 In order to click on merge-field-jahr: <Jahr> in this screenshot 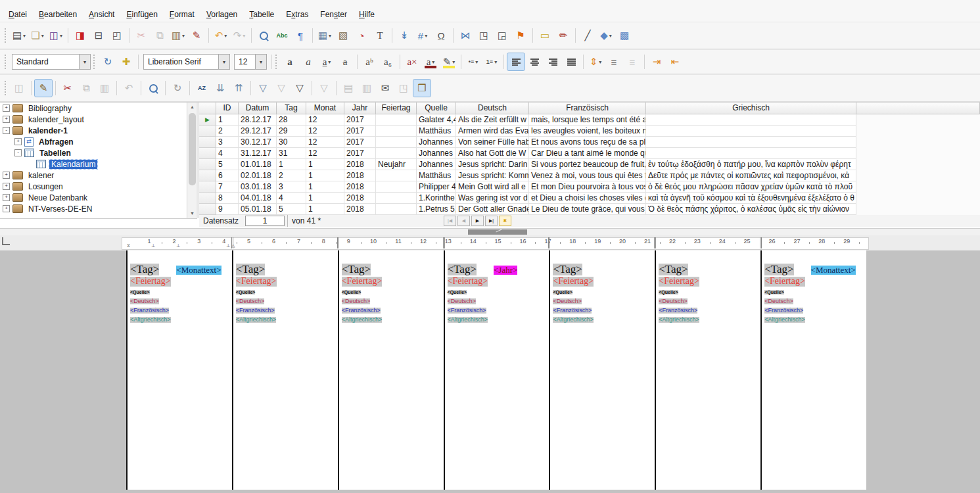, I will do `click(505, 270)`.